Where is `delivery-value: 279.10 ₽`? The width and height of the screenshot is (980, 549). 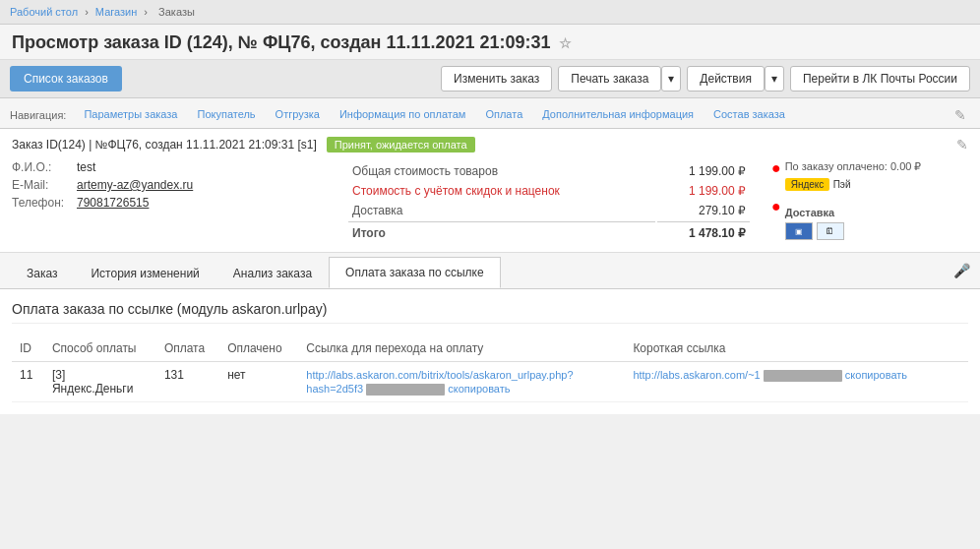
delivery-value: 279.10 ₽ is located at coordinates (704, 211).